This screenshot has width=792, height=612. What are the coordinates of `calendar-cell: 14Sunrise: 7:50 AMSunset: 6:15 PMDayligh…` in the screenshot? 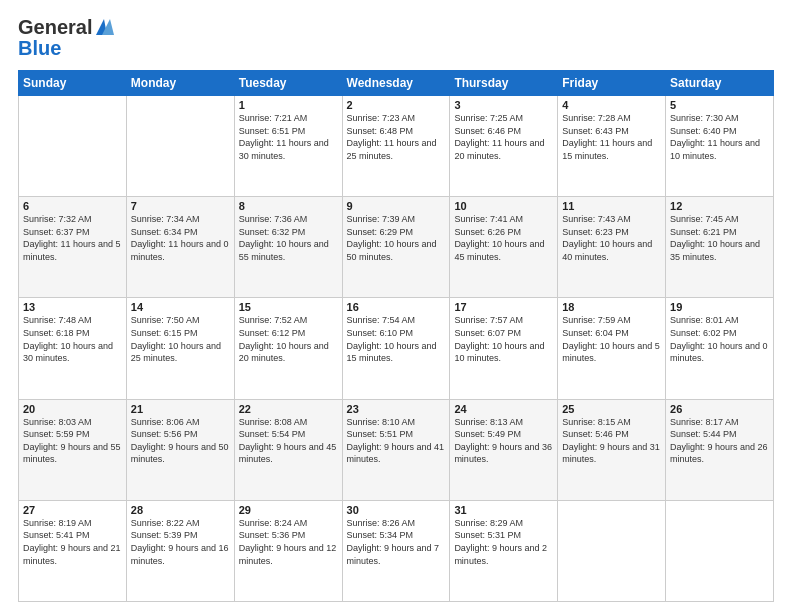 It's located at (180, 348).